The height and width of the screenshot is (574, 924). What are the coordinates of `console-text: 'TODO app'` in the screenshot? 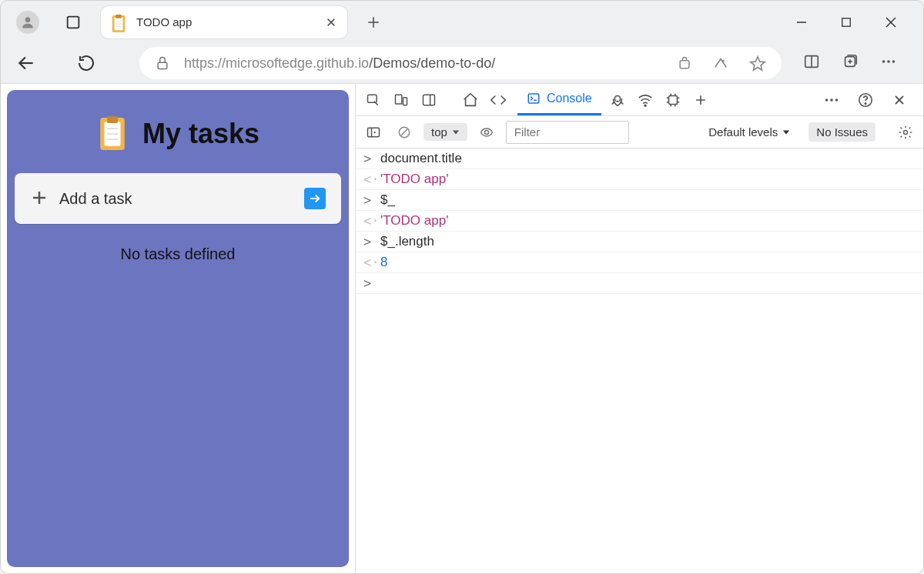 It's located at (414, 221).